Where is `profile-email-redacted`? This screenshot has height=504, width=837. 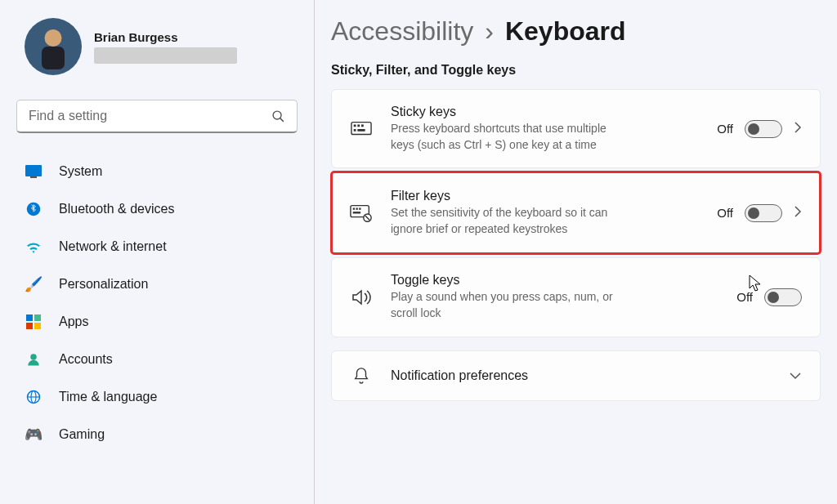 profile-email-redacted is located at coordinates (165, 56).